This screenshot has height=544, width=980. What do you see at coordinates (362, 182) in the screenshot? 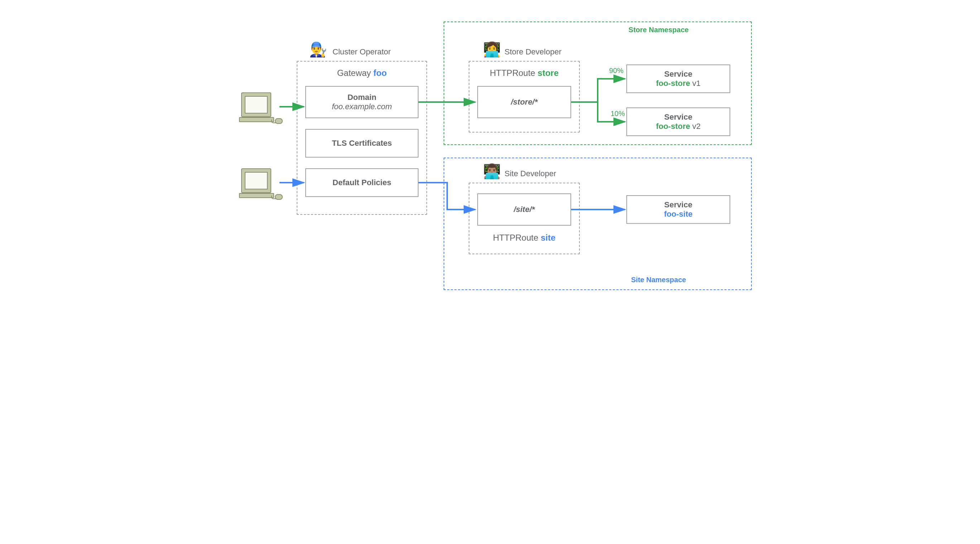
I see `gateway-policies-label: Default Policies` at bounding box center [362, 182].